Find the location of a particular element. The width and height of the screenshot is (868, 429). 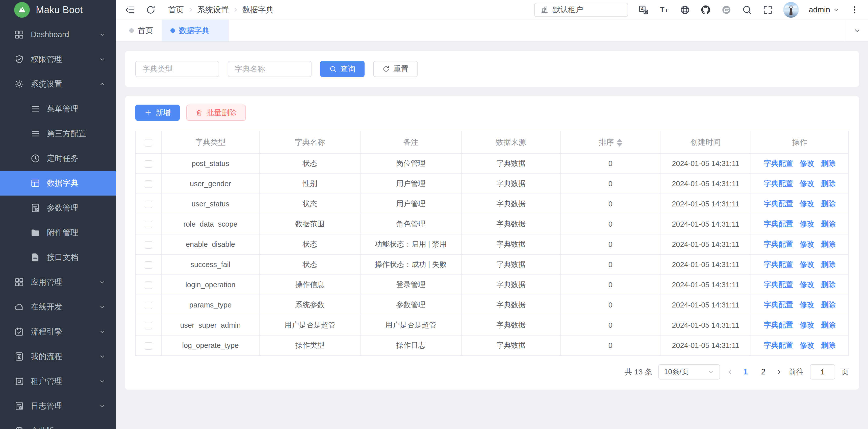

page-2: 2 is located at coordinates (763, 372).